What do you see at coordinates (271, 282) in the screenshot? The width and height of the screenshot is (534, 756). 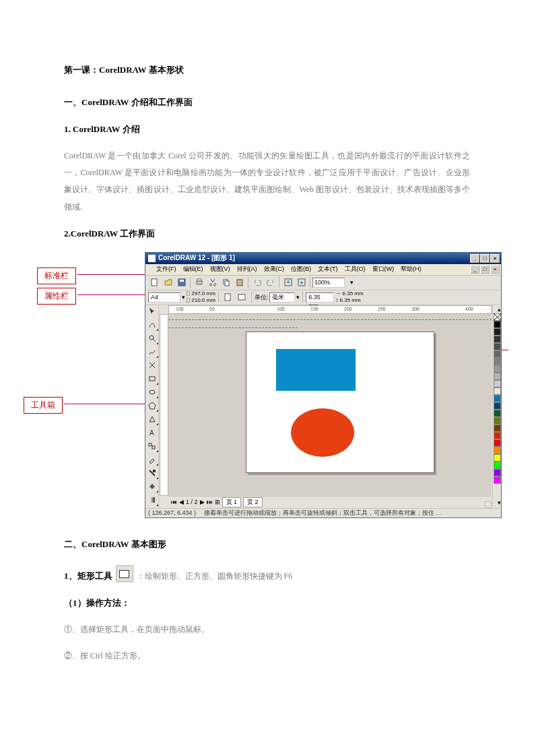 I see `redo-icon` at bounding box center [271, 282].